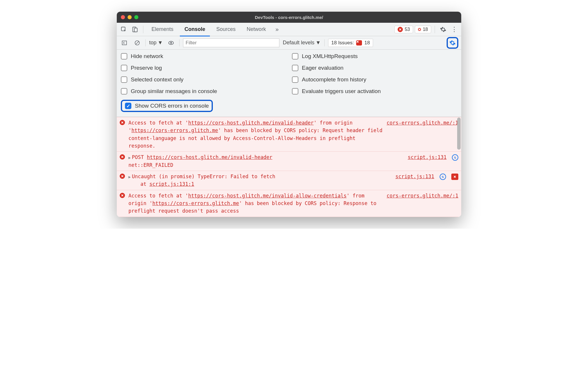 The width and height of the screenshot is (578, 392). What do you see at coordinates (145, 43) in the screenshot?
I see `toolbar-separator` at bounding box center [145, 43].